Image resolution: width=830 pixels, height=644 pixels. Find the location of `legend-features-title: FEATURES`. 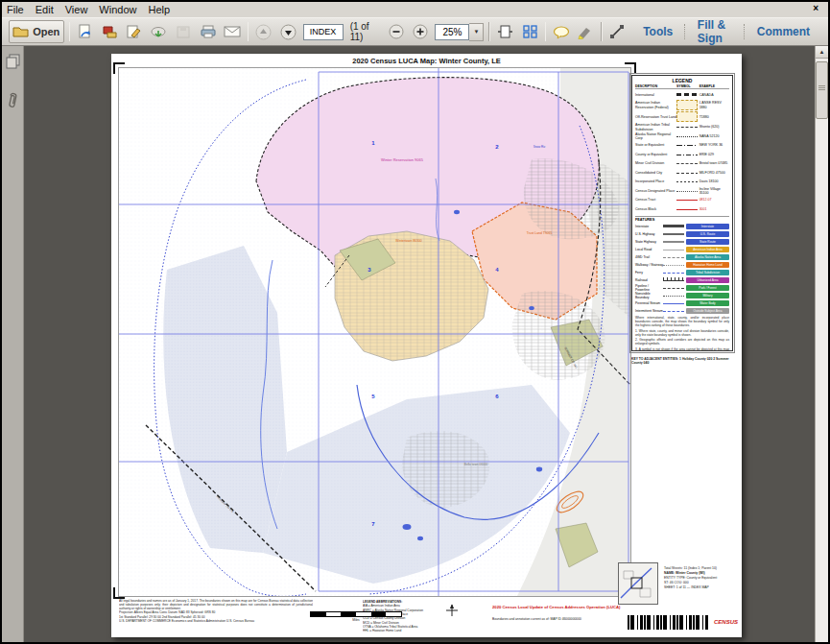

legend-features-title: FEATURES is located at coordinates (682, 219).